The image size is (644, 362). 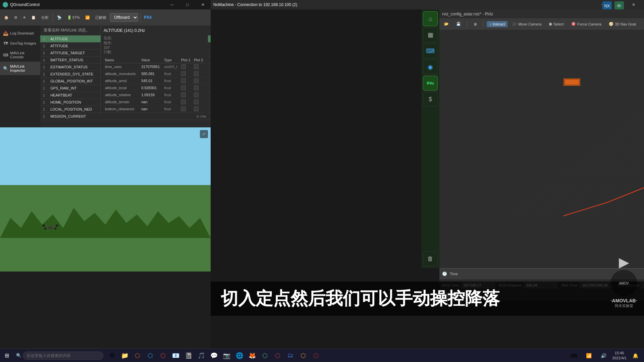 I want to click on qgc-offboard-select: Offboard, so click(x=124, y=17).